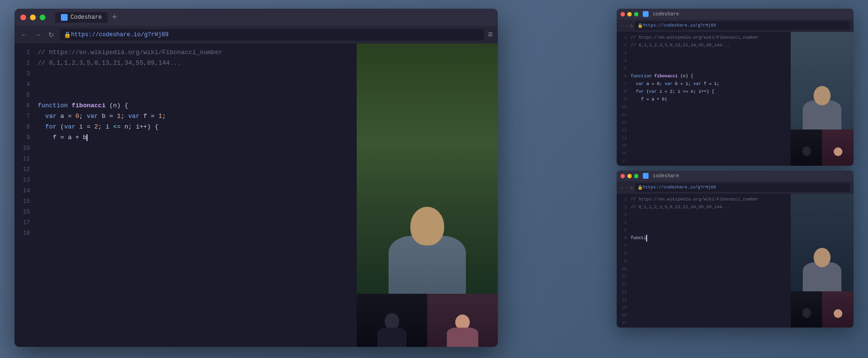  What do you see at coordinates (823, 258) in the screenshot?
I see `sv2-person-head` at bounding box center [823, 258].